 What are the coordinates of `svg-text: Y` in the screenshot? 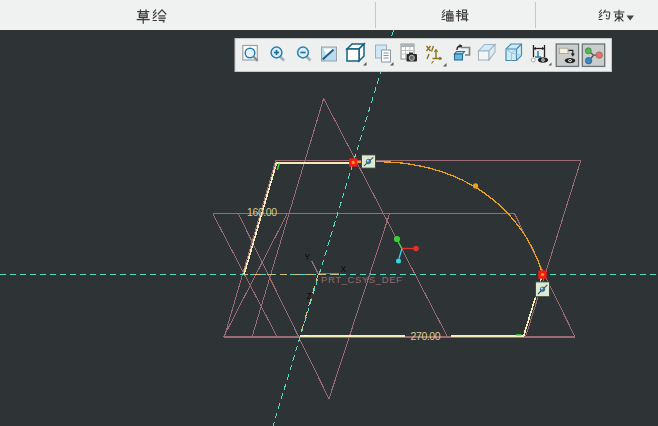 It's located at (308, 257).